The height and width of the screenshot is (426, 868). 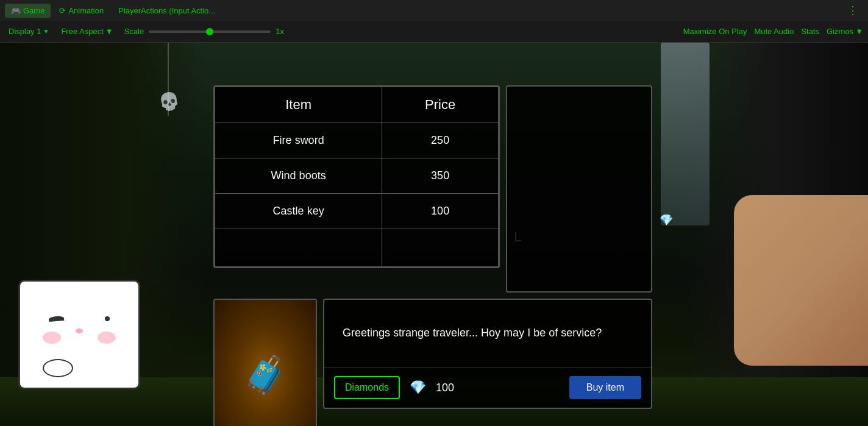 What do you see at coordinates (107, 338) in the screenshot?
I see `cat-cheek-right` at bounding box center [107, 338].